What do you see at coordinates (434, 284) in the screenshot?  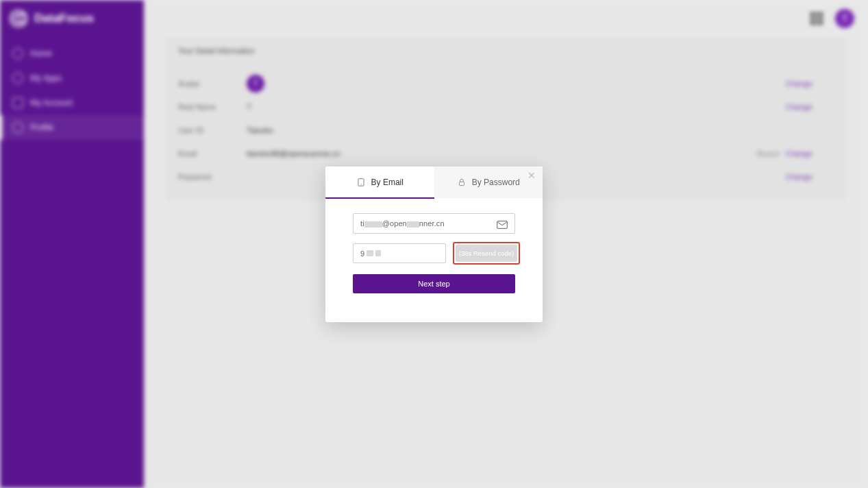 I see `next-step-button: Next step` at bounding box center [434, 284].